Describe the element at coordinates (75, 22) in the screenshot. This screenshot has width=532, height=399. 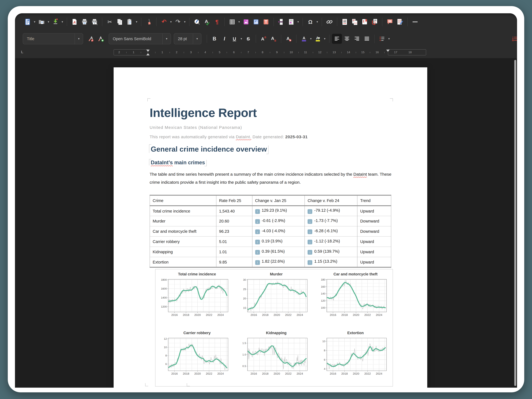
I see `export-pdf-button: A` at that location.